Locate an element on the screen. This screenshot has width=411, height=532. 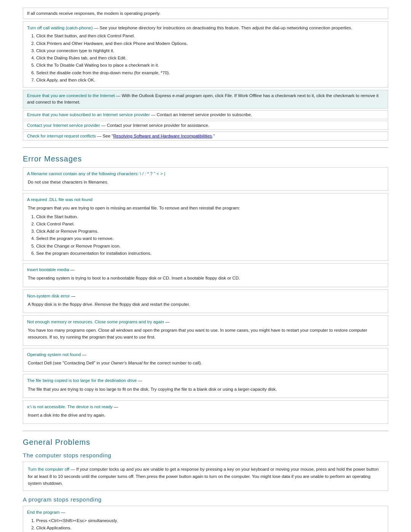
end-program-label: End the program is located at coordinates (43, 512).